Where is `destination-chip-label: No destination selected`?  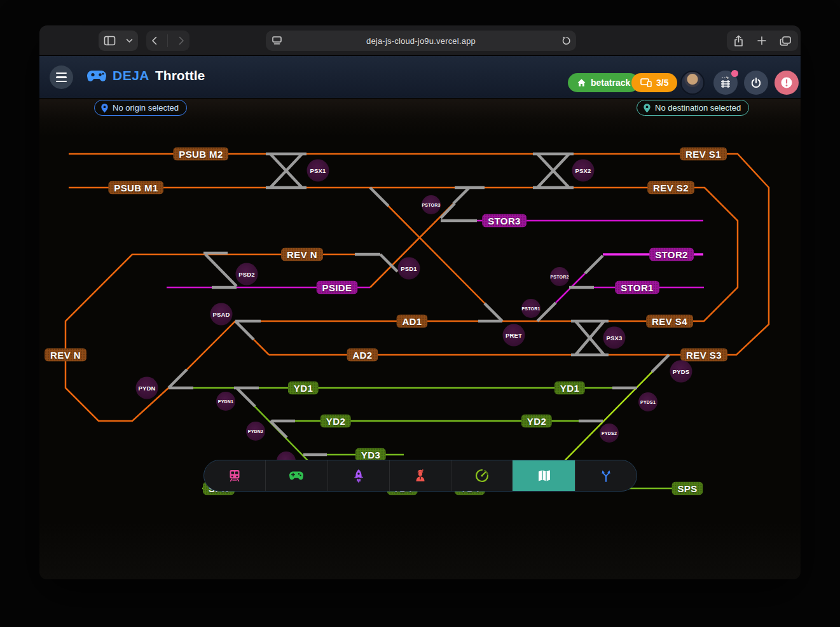
destination-chip-label: No destination selected is located at coordinates (698, 108).